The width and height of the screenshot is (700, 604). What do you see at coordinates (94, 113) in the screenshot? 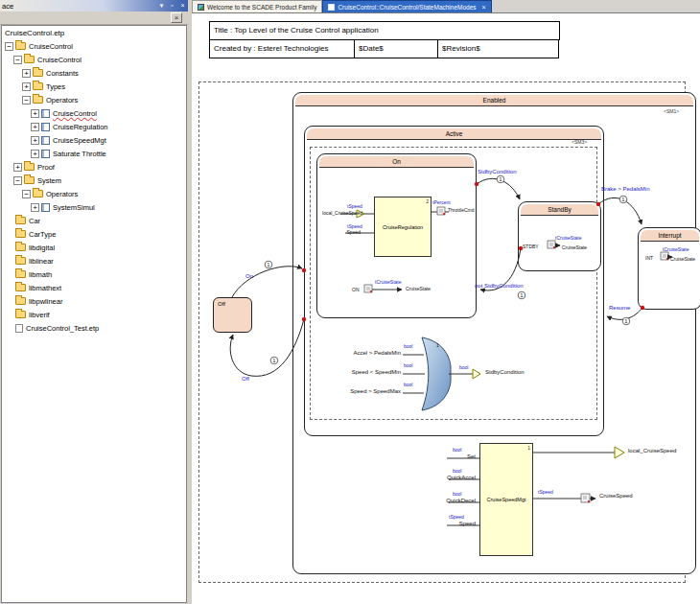
I see `tree-item-cruisecontrol: +CruiseControl` at bounding box center [94, 113].